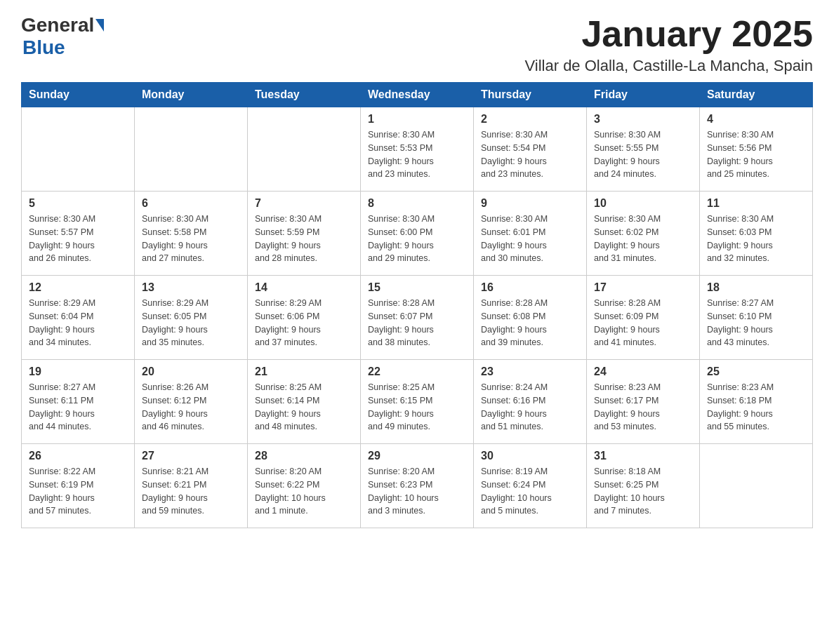  What do you see at coordinates (756, 323) in the screenshot?
I see `day-info: Sunrise: 8:27 AM Sunset: 6:10 PM Dayligh…` at bounding box center [756, 323].